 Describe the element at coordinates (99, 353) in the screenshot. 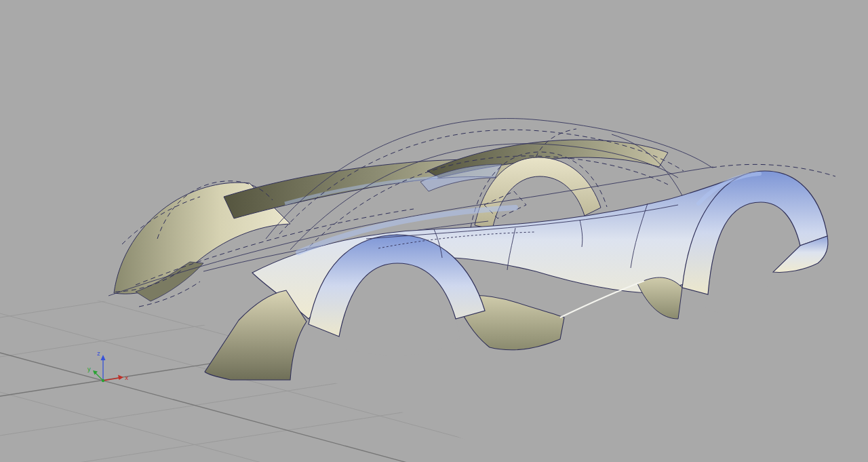

I see `axis-z-label: z` at that location.